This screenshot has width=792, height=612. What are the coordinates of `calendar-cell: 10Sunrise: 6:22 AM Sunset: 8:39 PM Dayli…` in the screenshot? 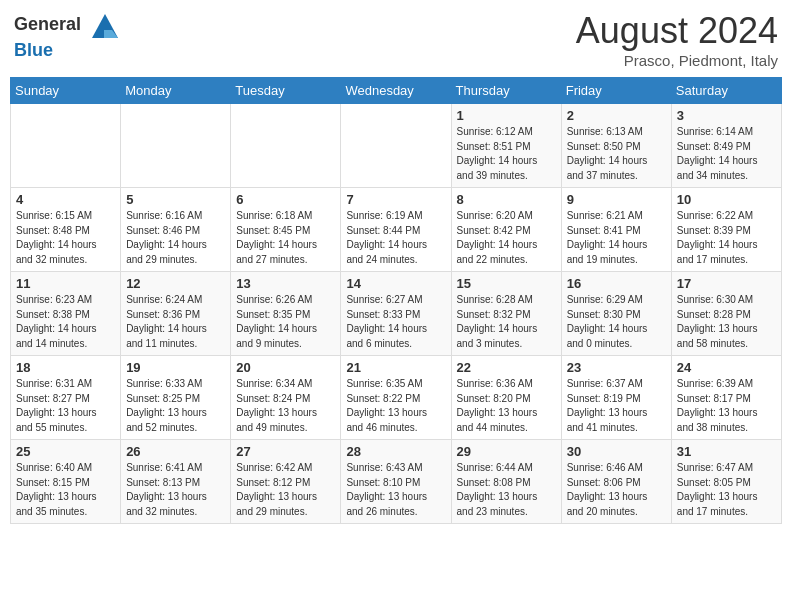 It's located at (726, 230).